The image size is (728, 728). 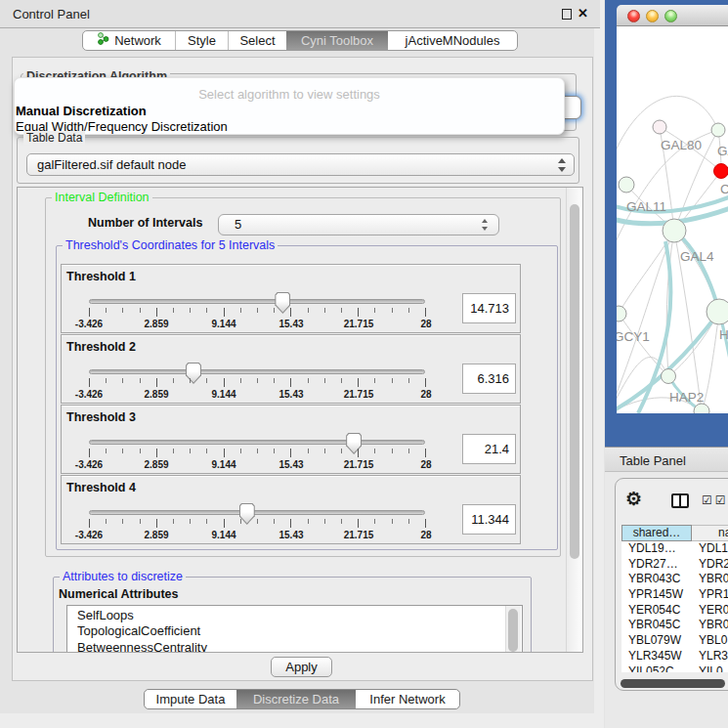 I want to click on select-checkboxes-icon: ☑☑, so click(x=715, y=500).